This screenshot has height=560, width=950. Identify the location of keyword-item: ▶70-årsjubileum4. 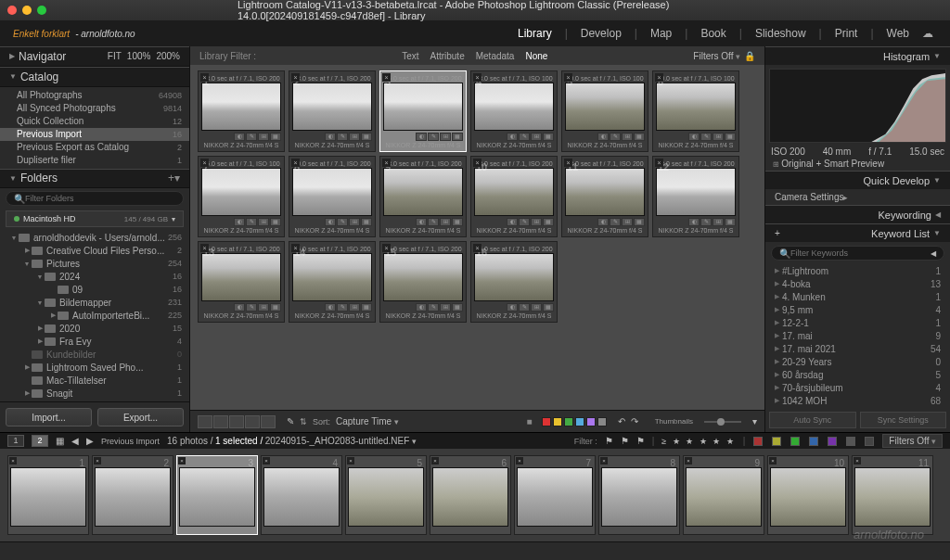
(857, 388).